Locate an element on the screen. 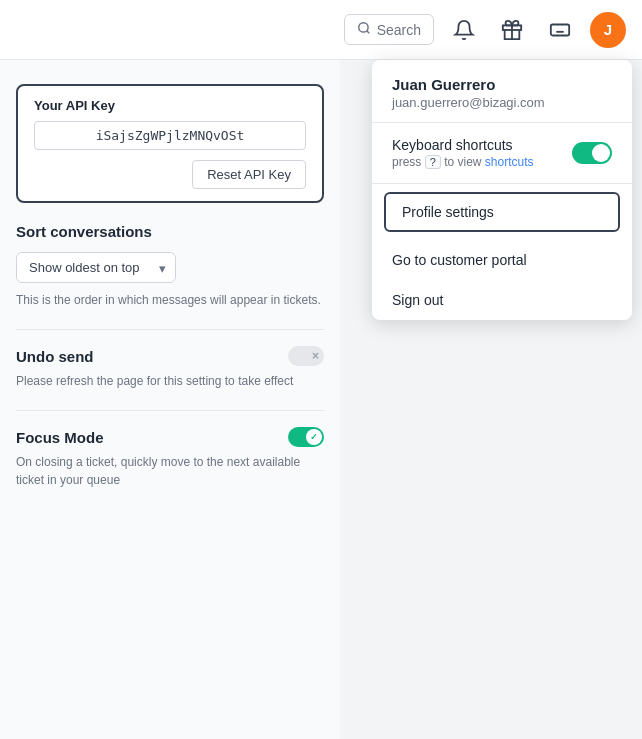  api-key-label: Your API Key is located at coordinates (170, 106).